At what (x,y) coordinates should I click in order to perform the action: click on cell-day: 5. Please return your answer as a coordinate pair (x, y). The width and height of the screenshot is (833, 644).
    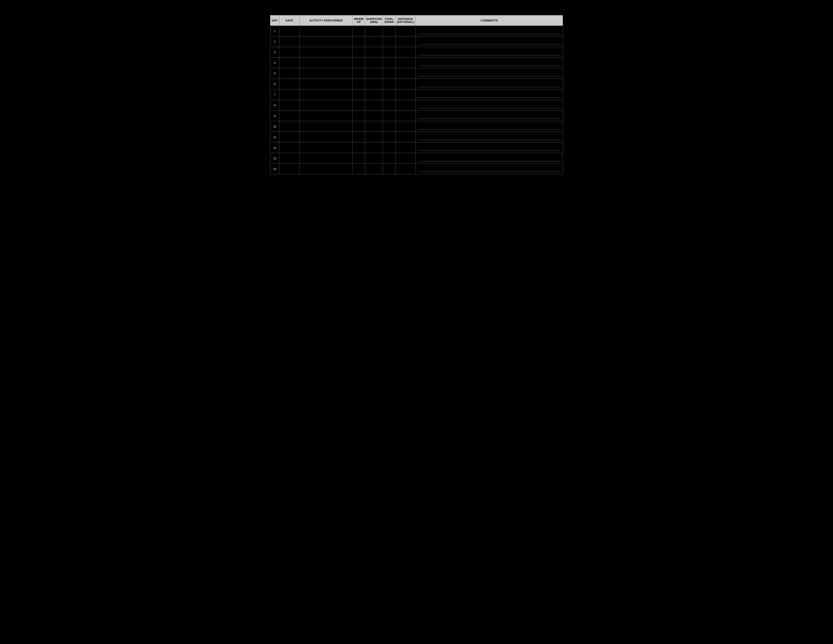
    Looking at the image, I should click on (275, 74).